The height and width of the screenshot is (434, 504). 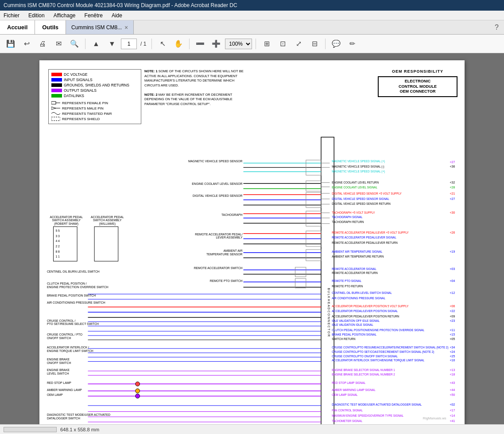 What do you see at coordinates (329, 312) in the screenshot?
I see `bulkhead-label: B U L K H E A D C O N N E C T O R` at bounding box center [329, 312].